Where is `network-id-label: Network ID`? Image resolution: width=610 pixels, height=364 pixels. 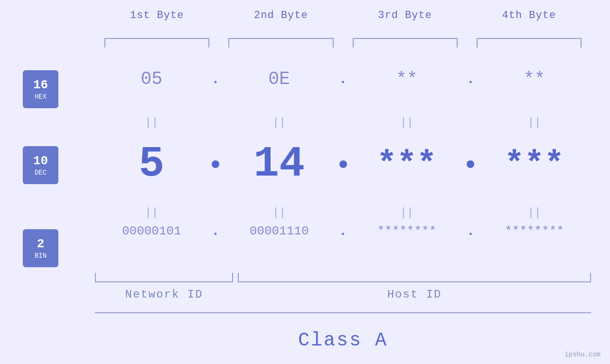
network-id-label: Network ID is located at coordinates (164, 294).